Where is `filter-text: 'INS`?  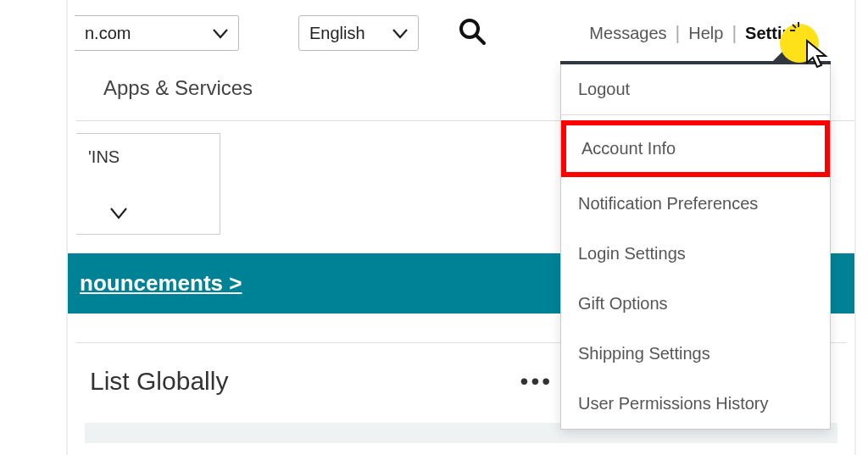
filter-text: 'INS is located at coordinates (103, 157).